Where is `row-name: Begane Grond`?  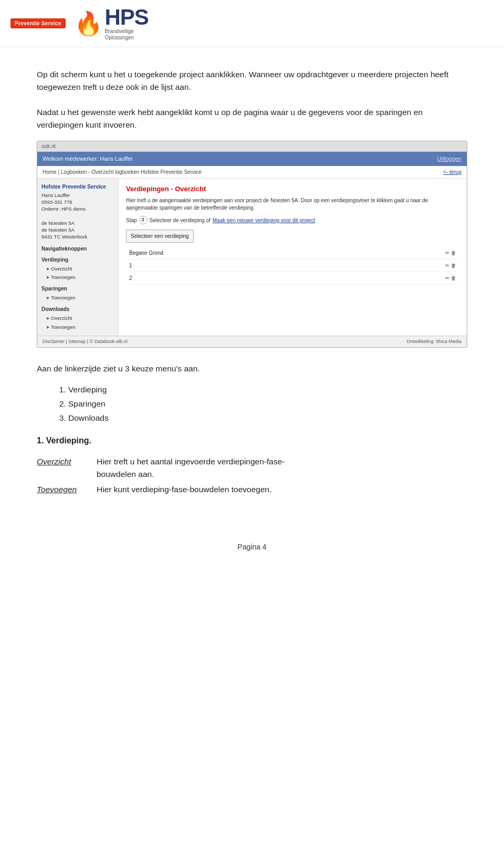 row-name: Begane Grond is located at coordinates (282, 253).